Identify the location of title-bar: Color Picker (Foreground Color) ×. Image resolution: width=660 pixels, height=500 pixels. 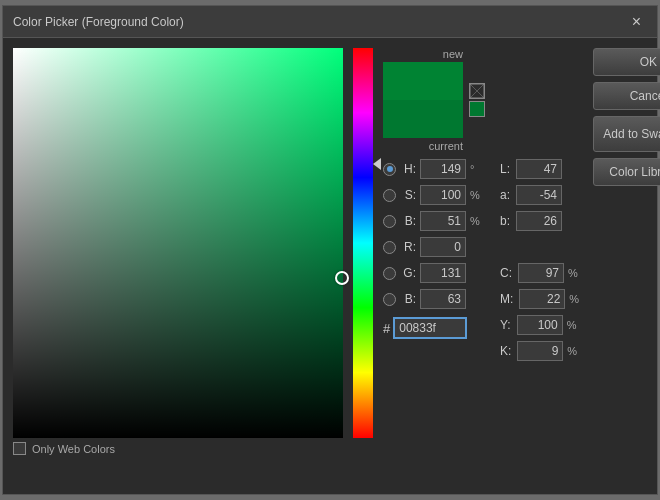
(330, 22).